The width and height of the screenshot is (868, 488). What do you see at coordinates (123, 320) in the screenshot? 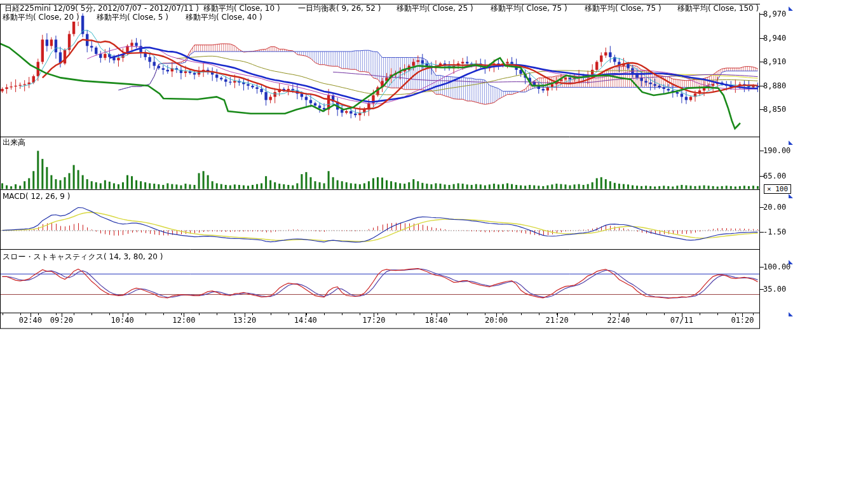
I see `time-axis-label: 10:40` at bounding box center [123, 320].